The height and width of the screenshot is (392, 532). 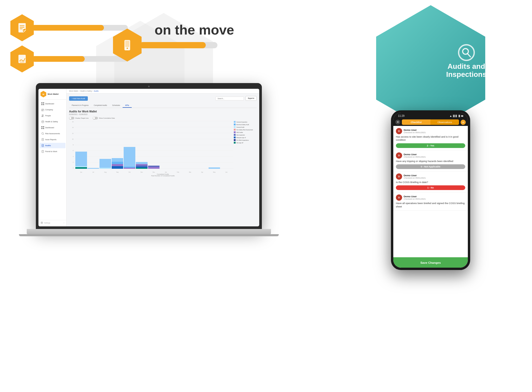 What do you see at coordinates (431, 146) in the screenshot?
I see `answer-1: 2 - Yes` at bounding box center [431, 146].